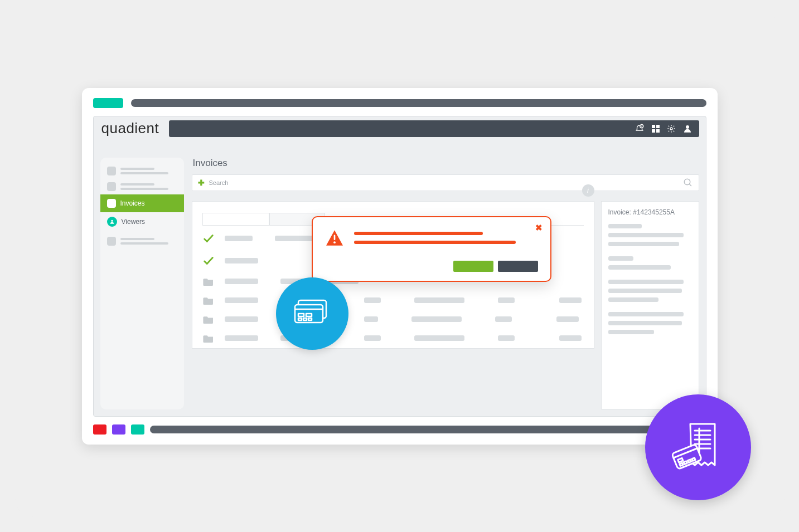 This screenshot has height=532, width=799. Describe the element at coordinates (698, 447) in the screenshot. I see `invoice-document-bubble-icon` at that location.